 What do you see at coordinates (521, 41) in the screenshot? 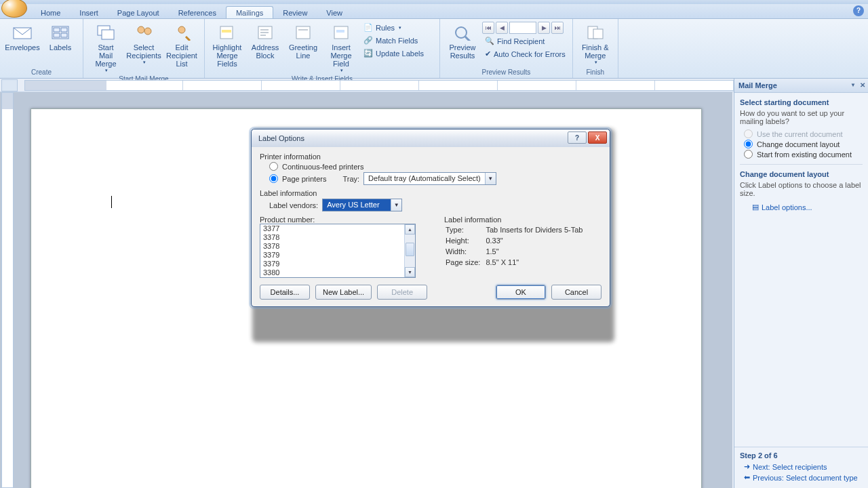
I see `find-label: Find Recipient` at bounding box center [521, 41].